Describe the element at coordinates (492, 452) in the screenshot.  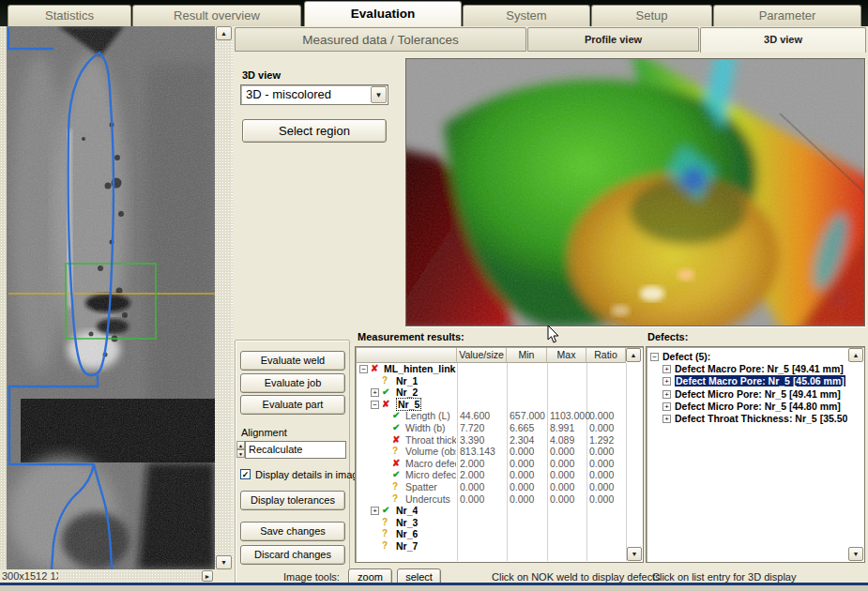
I see `measurement-row: ?Volume (obsolete)813.1430.0000.0000.000` at that location.